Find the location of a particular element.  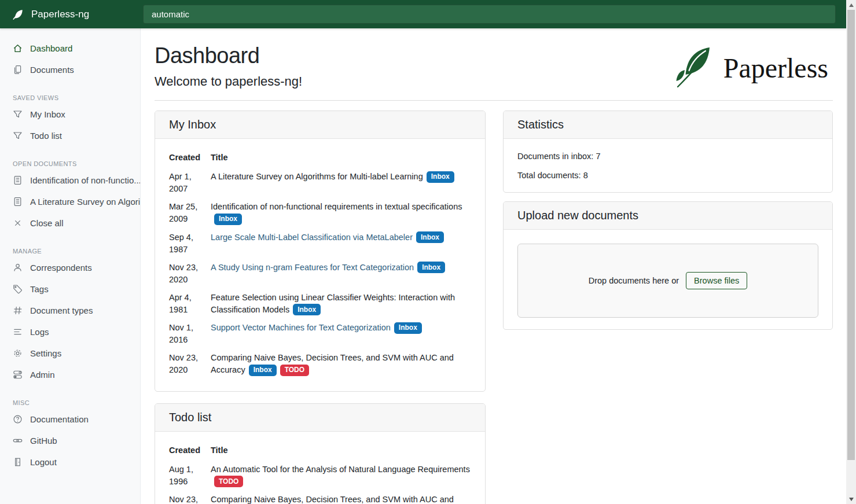

sidebar-item-label: Tags is located at coordinates (39, 289).